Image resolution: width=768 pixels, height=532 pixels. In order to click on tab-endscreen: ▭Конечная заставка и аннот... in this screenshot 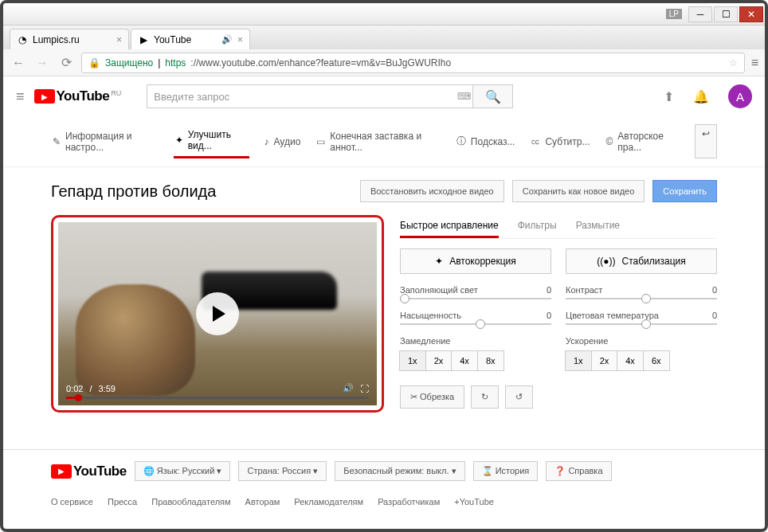, I will do `click(378, 142)`.